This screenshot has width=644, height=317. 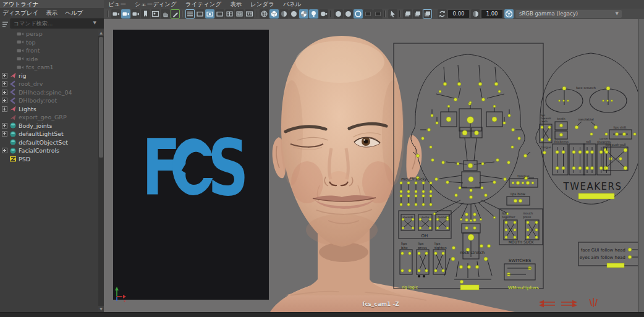 What do you see at coordinates (49, 109) in the screenshot?
I see `outliner-item-lights: Lights` at bounding box center [49, 109].